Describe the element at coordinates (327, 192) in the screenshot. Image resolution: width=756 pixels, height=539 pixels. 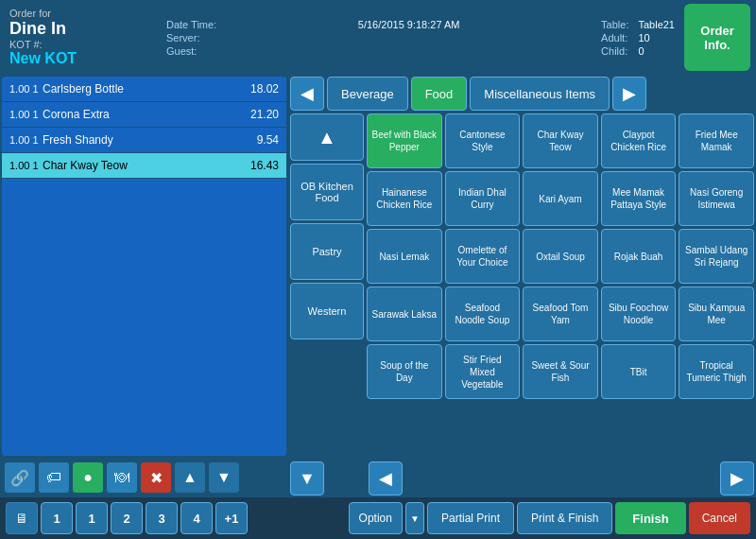
I see `category-ob-kitchen: OB Kitchen Food` at that location.